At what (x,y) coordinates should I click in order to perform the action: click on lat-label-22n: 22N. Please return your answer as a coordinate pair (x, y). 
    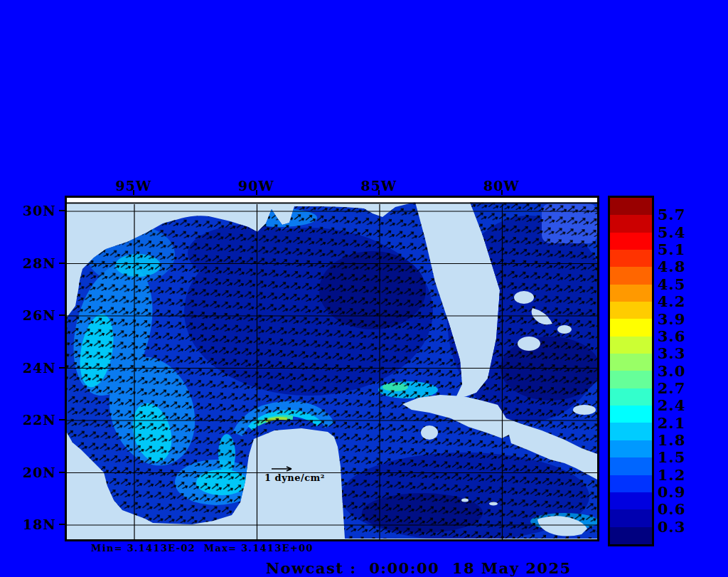
    Looking at the image, I should click on (39, 420).